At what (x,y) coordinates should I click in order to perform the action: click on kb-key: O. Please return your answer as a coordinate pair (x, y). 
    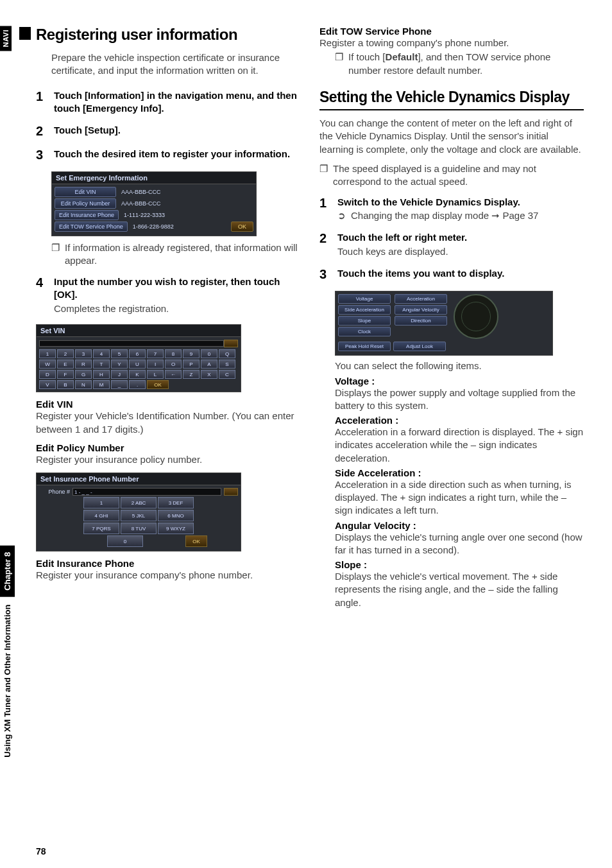
    Looking at the image, I should click on (173, 364).